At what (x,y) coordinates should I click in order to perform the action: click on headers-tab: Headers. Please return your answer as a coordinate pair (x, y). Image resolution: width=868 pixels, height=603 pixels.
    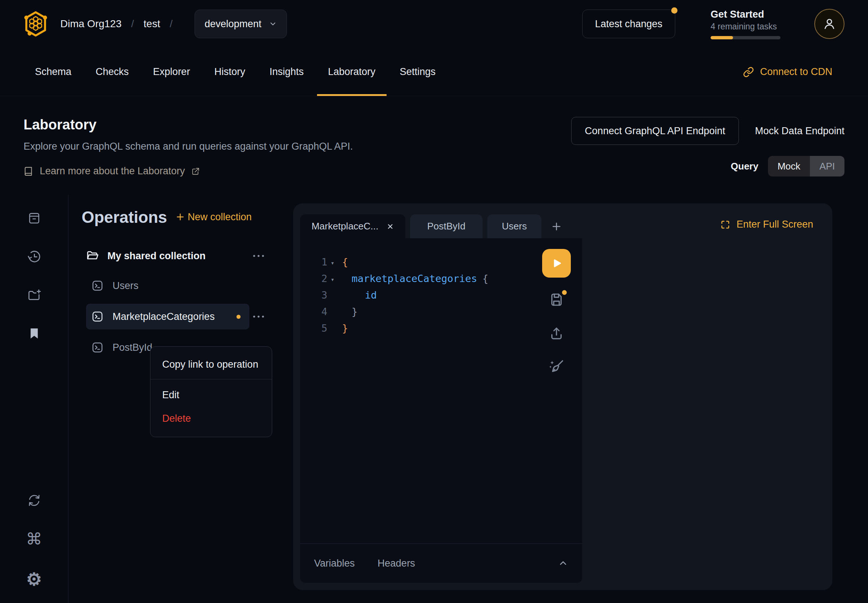
    Looking at the image, I should click on (397, 563).